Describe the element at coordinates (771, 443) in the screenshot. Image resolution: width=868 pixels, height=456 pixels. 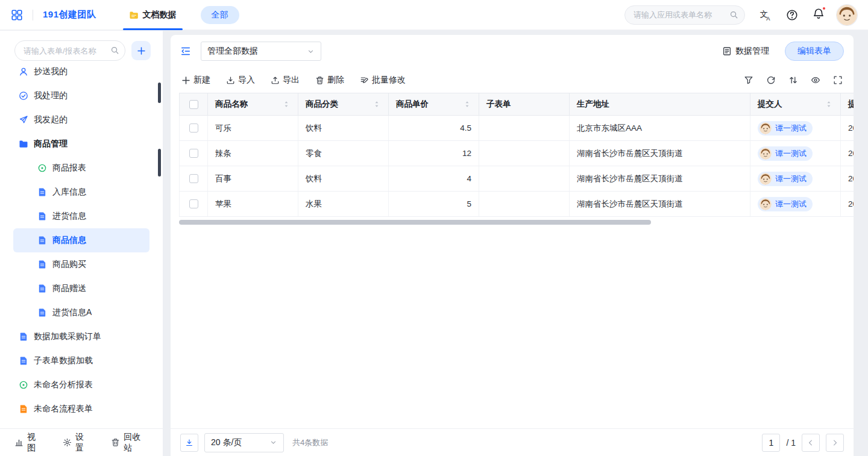
I see `page-input: 1` at that location.